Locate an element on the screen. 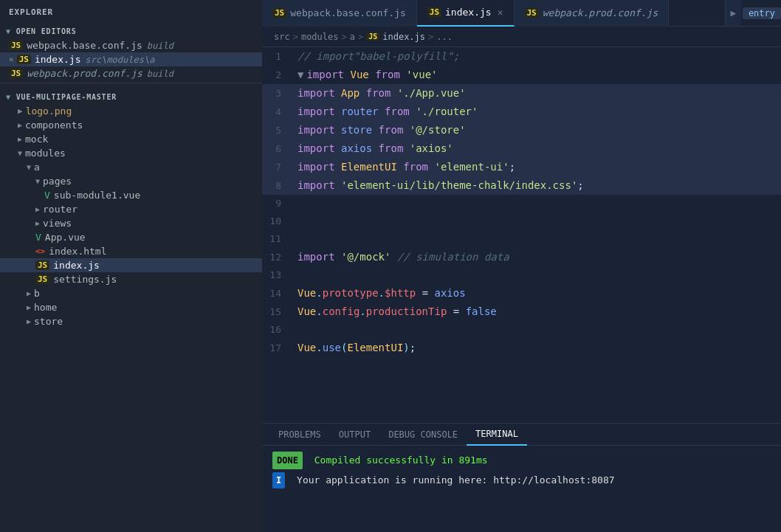 This screenshot has height=532, width=781. tab-webpack-base: JS webpack.base.conf.js is located at coordinates (340, 13).